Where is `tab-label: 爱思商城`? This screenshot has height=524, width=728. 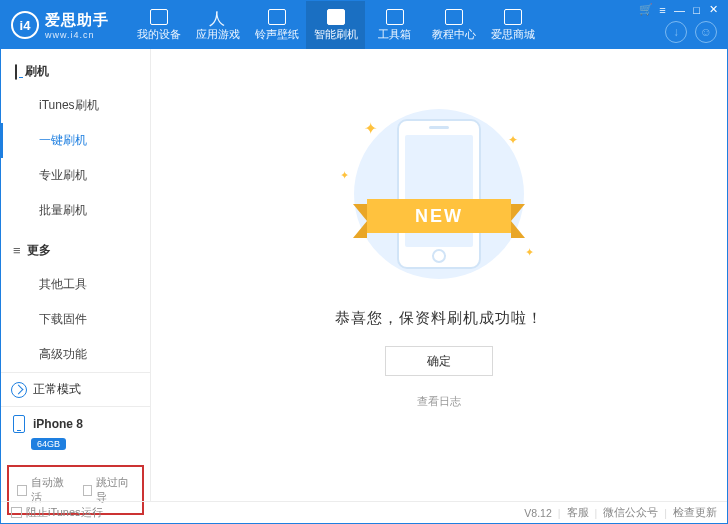 tab-label: 爱思商城 is located at coordinates (513, 35).